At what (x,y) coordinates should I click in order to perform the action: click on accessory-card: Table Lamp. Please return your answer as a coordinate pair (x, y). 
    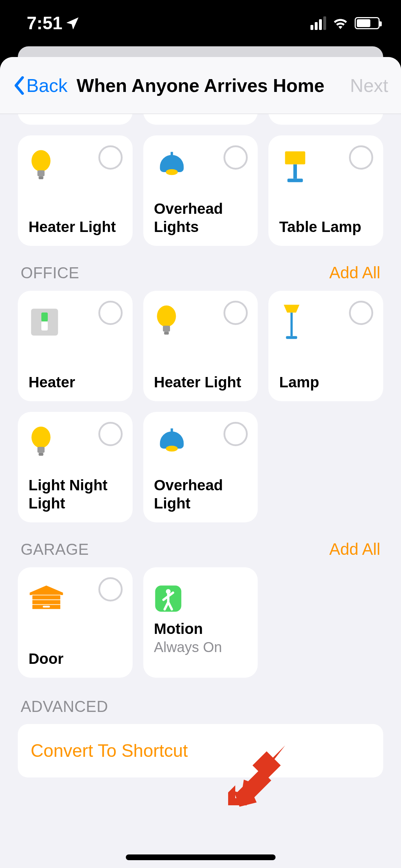
    Looking at the image, I should click on (326, 191).